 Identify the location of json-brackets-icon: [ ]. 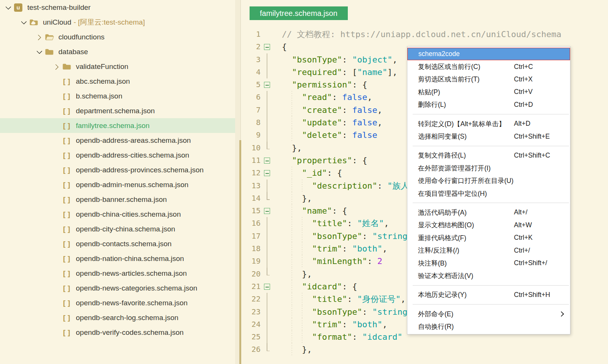
(67, 126).